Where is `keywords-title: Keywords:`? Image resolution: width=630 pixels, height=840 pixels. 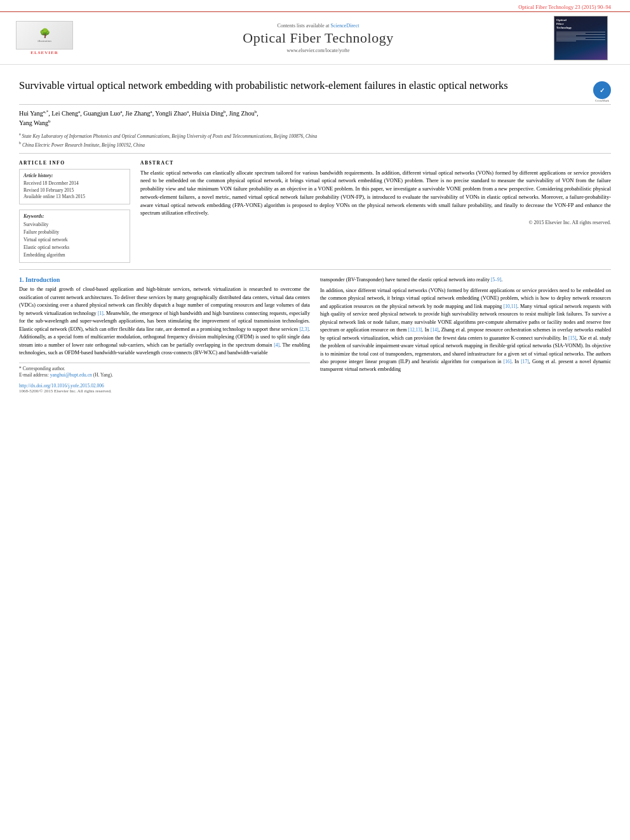
keywords-title: Keywords: is located at coordinates (75, 216).